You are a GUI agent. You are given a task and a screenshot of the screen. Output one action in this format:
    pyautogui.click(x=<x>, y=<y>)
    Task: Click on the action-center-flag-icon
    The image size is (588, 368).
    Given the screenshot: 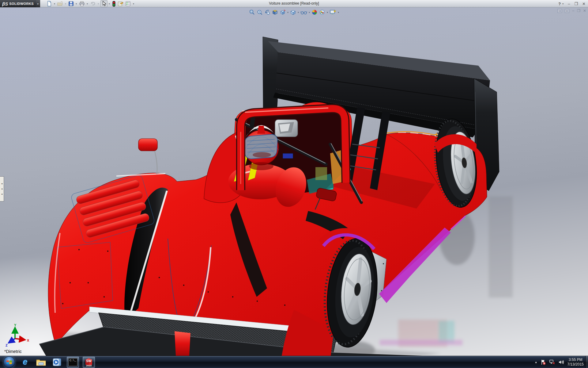 What is the action you would take?
    pyautogui.click(x=543, y=362)
    